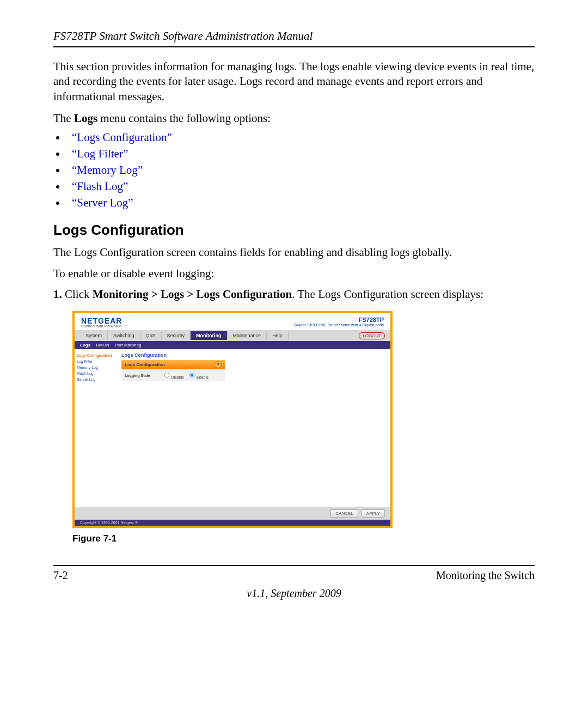  Describe the element at coordinates (339, 320) in the screenshot. I see `model-name: FS728TP` at that location.